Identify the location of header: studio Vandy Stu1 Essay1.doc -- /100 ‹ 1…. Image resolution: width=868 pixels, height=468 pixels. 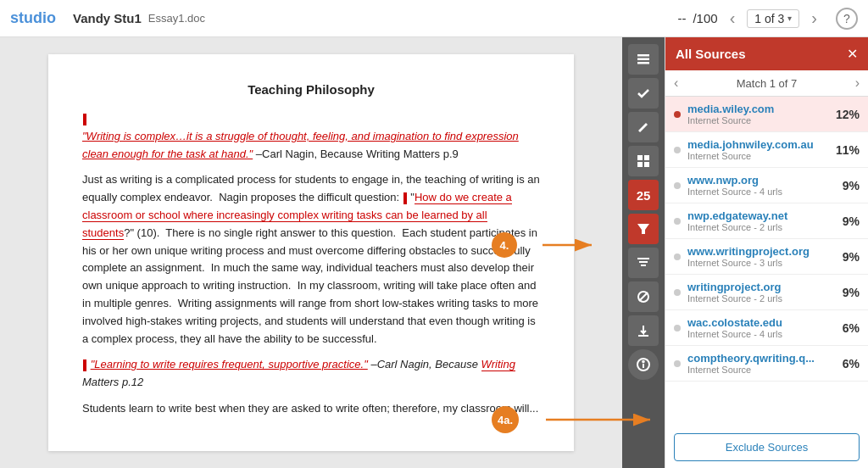
(434, 19).